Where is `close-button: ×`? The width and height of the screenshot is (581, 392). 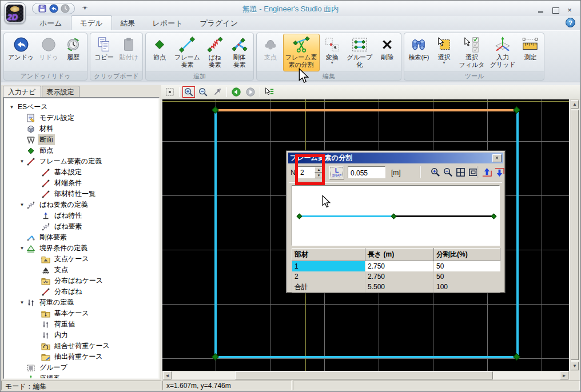 close-button: × is located at coordinates (570, 10).